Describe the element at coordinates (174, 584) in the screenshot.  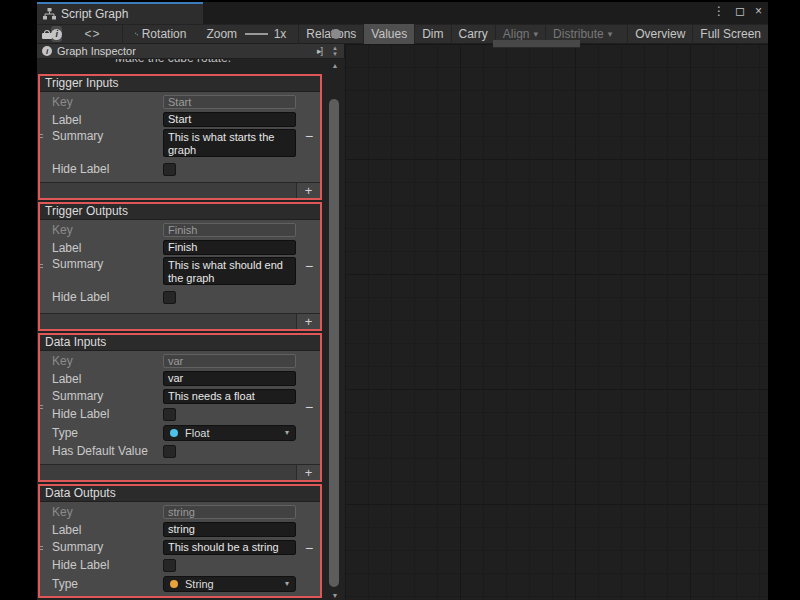
I see `string-type-icon` at that location.